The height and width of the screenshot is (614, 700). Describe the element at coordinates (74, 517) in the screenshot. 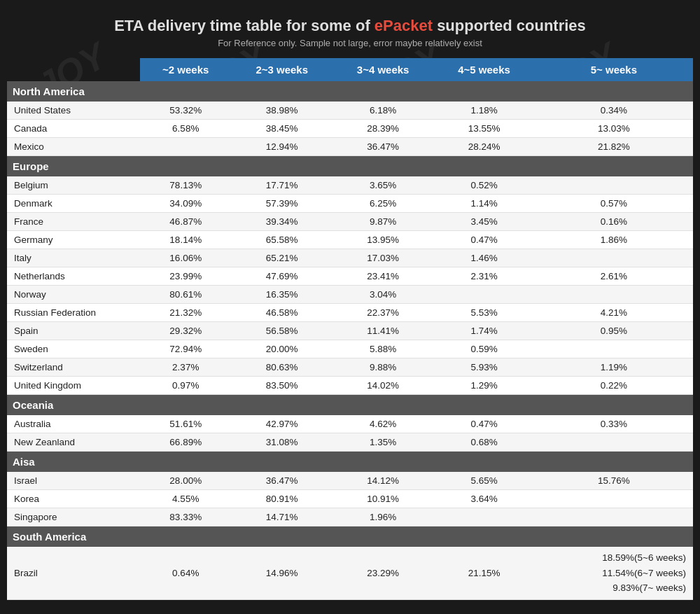

I see `country-name: Singapore` at that location.